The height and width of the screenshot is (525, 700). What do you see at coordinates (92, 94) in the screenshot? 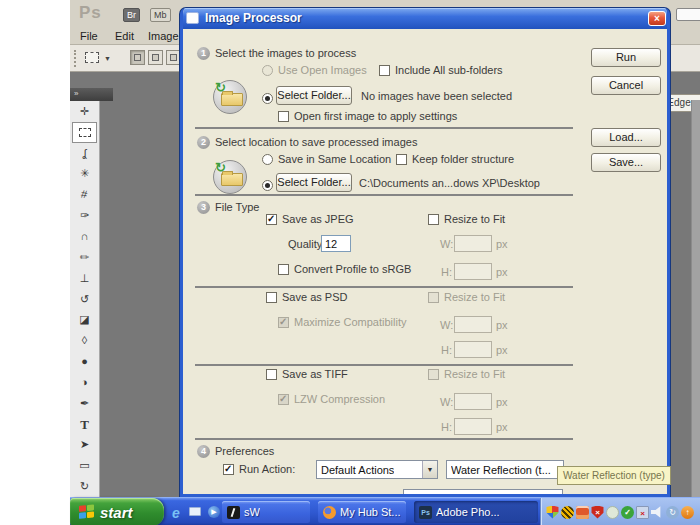
I see `tools-panel-header: »` at bounding box center [92, 94].